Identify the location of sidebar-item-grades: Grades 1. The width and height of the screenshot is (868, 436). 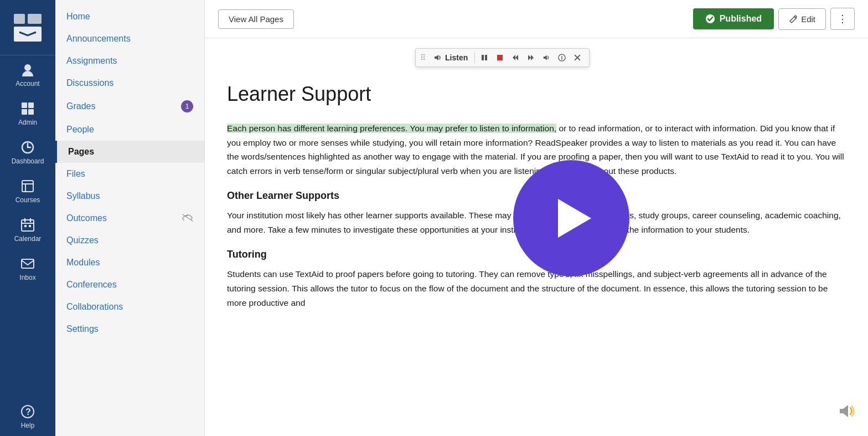
(130, 106).